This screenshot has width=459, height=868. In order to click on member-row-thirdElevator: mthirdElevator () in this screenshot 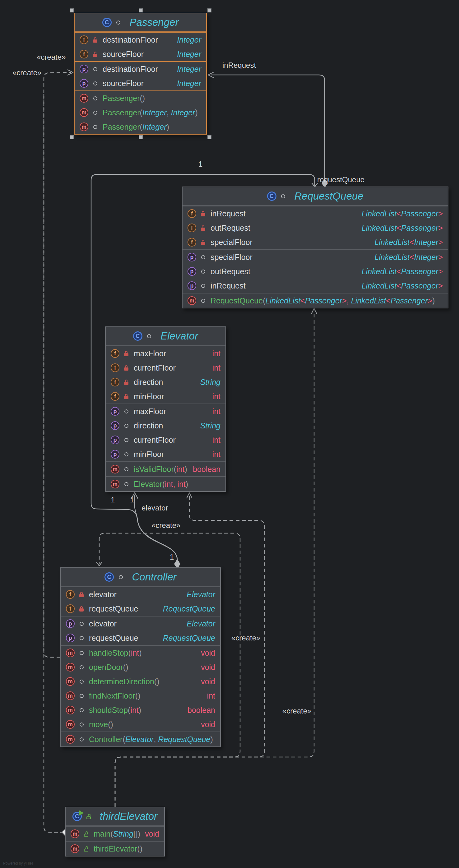, I will do `click(115, 849)`.